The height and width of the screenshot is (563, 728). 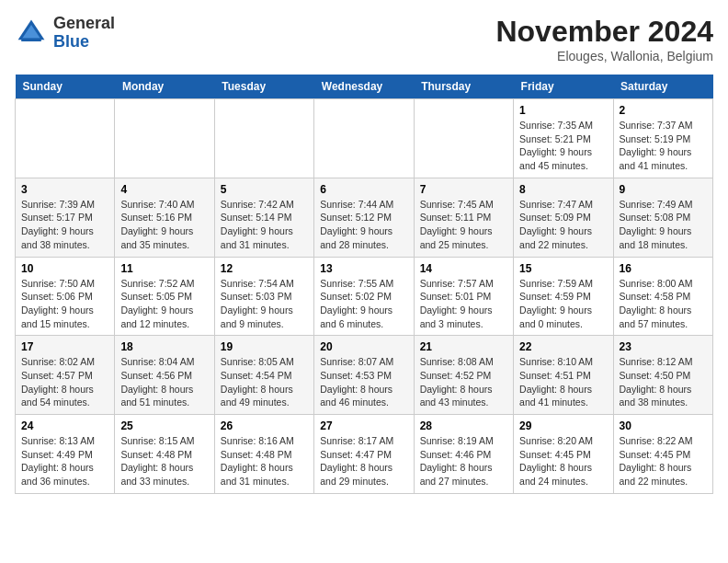 I want to click on day-cell: 22Sunrise: 8:10 AM Sunset: 4:51 PM Dayli…, so click(x=563, y=375).